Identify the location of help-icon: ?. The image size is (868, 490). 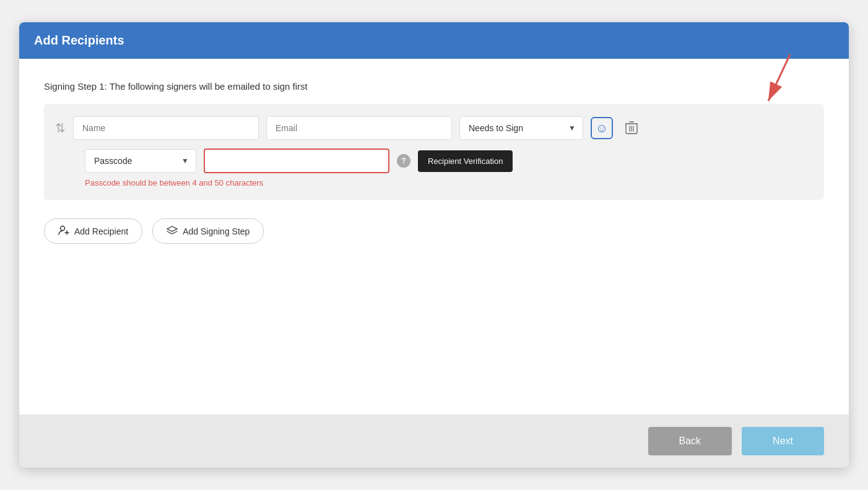
(404, 161).